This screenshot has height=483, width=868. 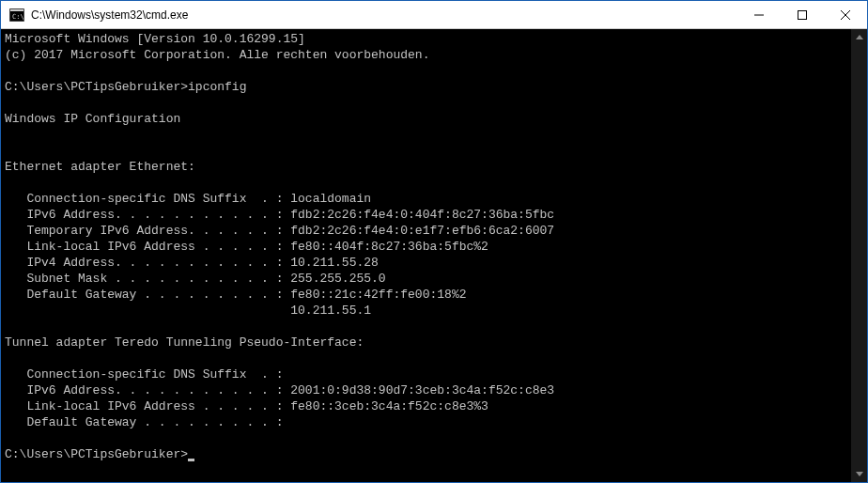 What do you see at coordinates (144, 374) in the screenshot?
I see `teredo-dns-suffix: Connection-specific DNS Suffix . :` at bounding box center [144, 374].